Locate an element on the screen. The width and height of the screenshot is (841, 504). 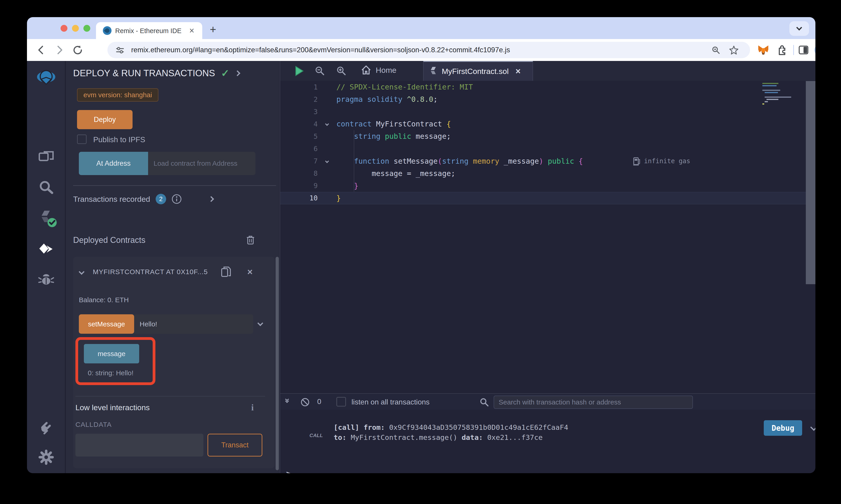
tab-myfirstcontract: MyFirstContract.sol × is located at coordinates (478, 71).